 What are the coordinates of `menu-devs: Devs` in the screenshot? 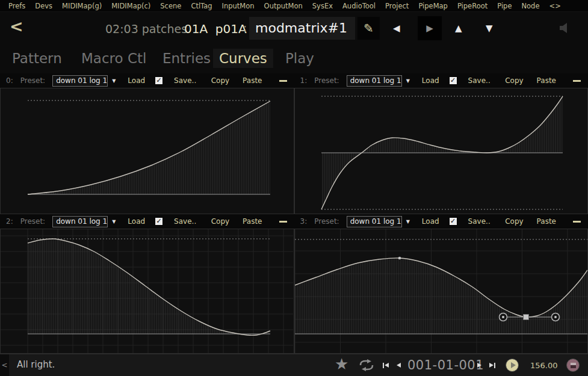 It's located at (43, 6).